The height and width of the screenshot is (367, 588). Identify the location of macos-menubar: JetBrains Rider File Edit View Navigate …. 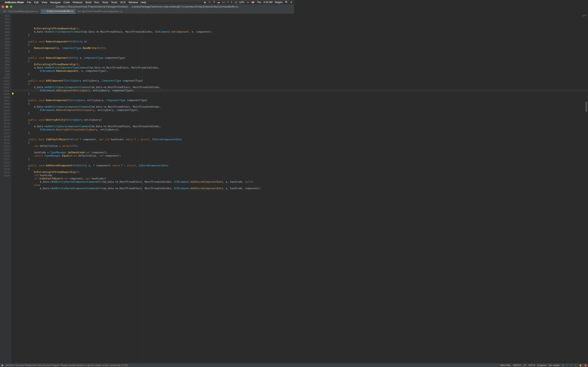
(147, 2).